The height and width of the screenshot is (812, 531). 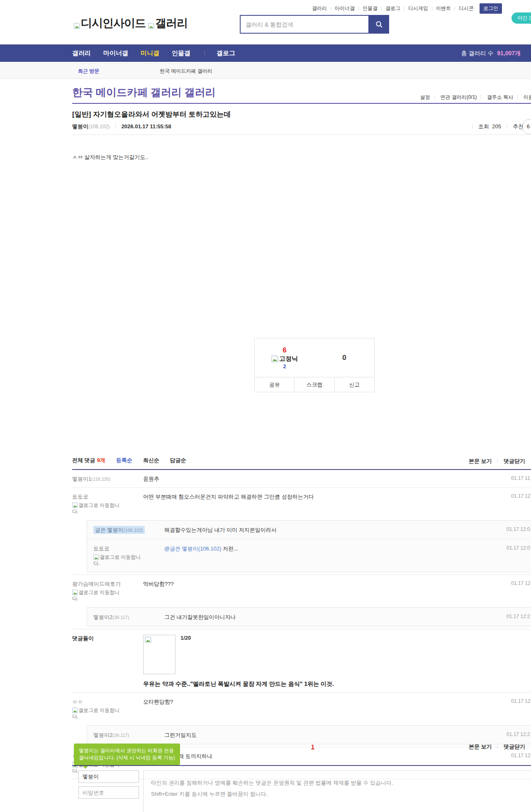 I want to click on search-input, so click(x=304, y=24).